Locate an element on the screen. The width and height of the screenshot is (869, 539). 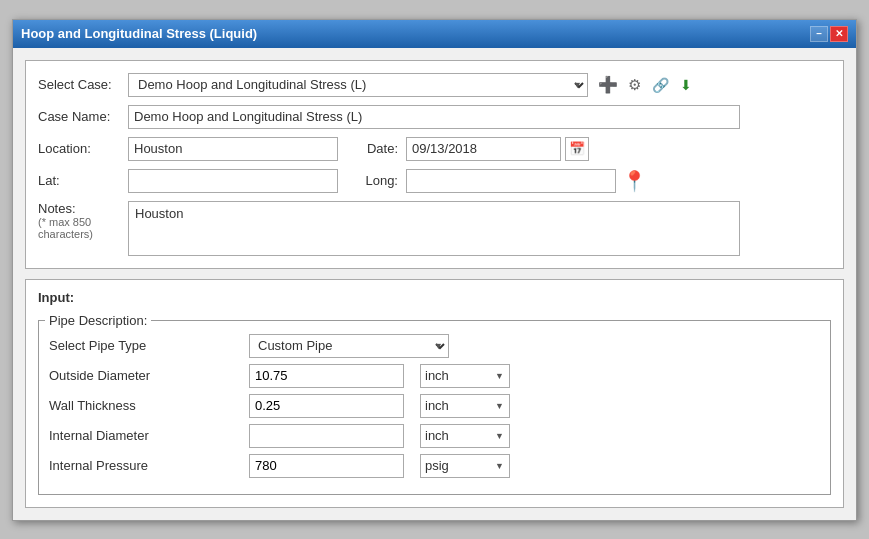
internal-diameter-row: Internal Diameter inch mm ft is located at coordinates (434, 436).